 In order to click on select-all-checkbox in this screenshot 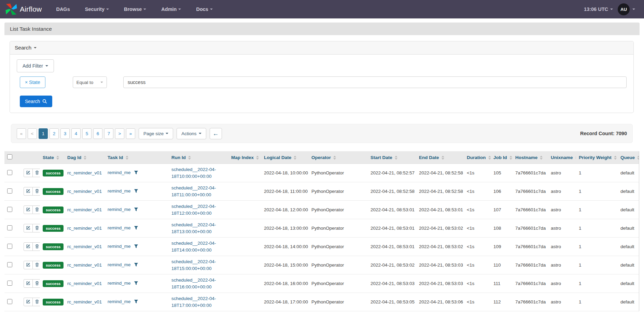, I will do `click(10, 157)`.